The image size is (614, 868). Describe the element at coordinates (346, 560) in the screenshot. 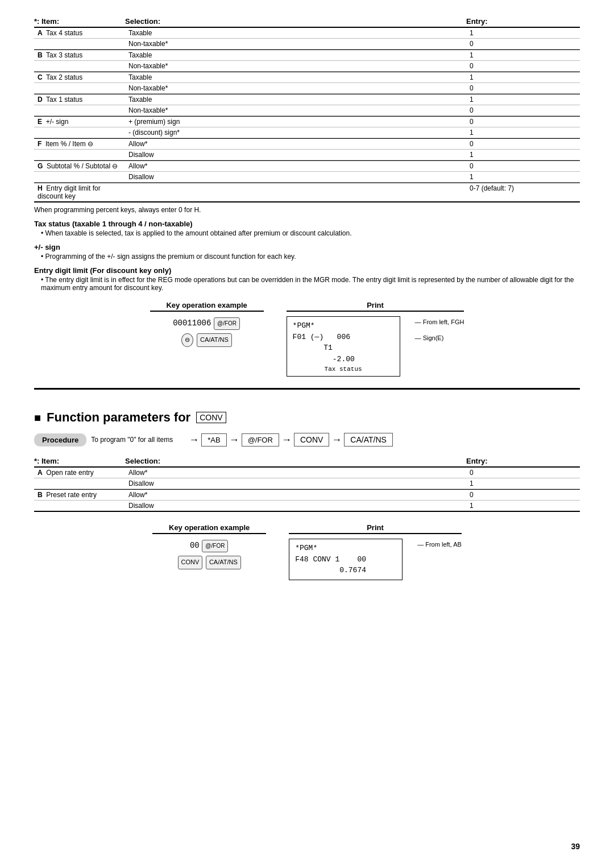

I see `print-receipt-2: *PGM* F48 CONV 1 00 0.7674` at that location.